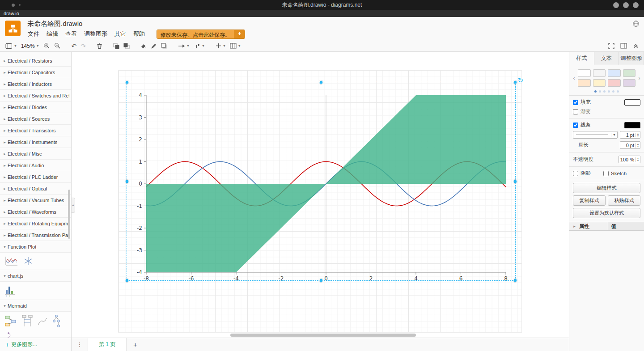 Image resolution: width=644 pixels, height=351 pixels. What do you see at coordinates (323, 335) in the screenshot?
I see `horizontal-scrollbar` at bounding box center [323, 335].